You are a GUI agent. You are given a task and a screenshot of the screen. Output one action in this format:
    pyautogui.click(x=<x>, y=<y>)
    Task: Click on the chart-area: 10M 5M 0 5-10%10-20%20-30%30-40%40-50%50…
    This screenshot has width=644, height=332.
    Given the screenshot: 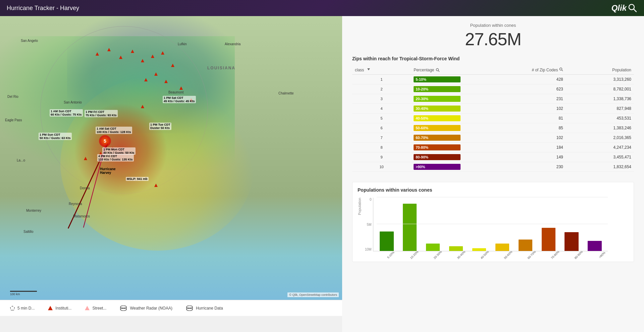 What is the action you would take?
    pyautogui.click(x=489, y=227)
    